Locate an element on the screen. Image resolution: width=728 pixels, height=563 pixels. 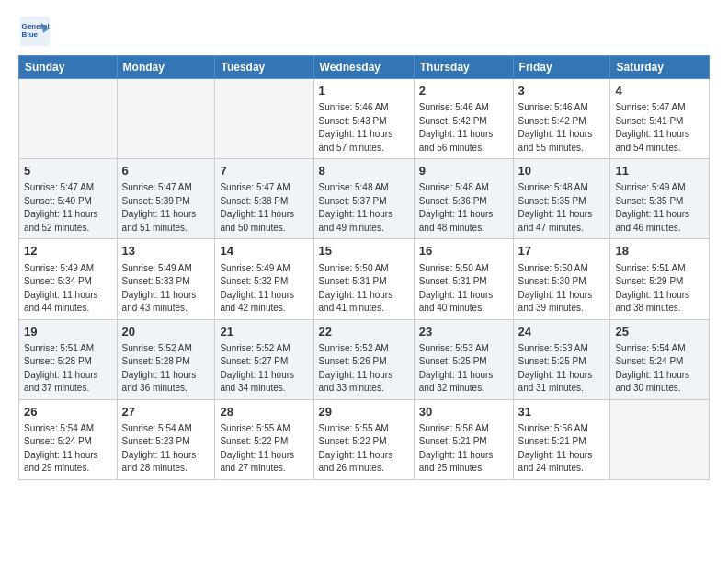
day-number: 19 is located at coordinates (68, 332).